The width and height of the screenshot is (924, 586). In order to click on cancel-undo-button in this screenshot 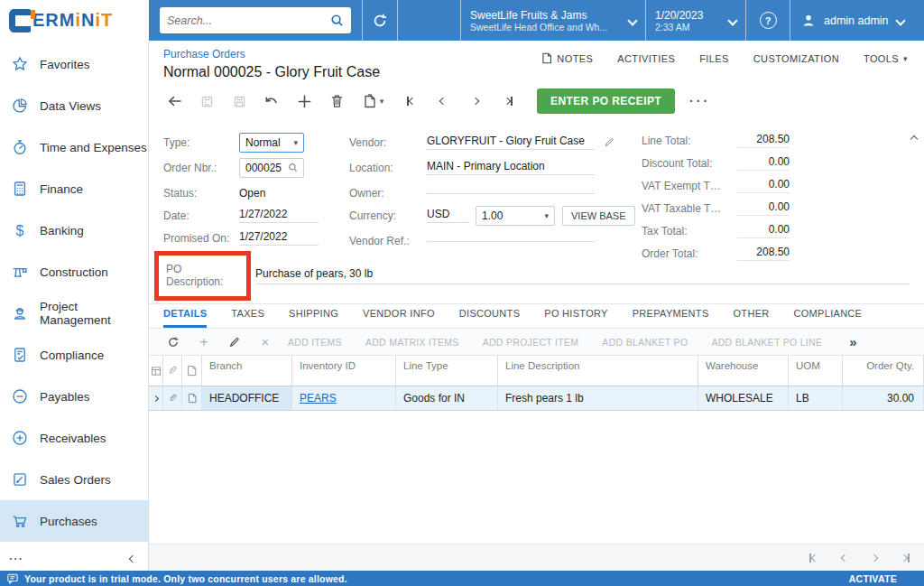, I will do `click(272, 101)`.